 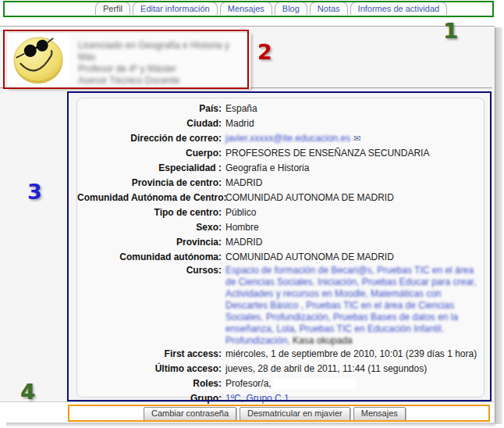 I want to click on detail-label: Cursos:, so click(x=151, y=306).